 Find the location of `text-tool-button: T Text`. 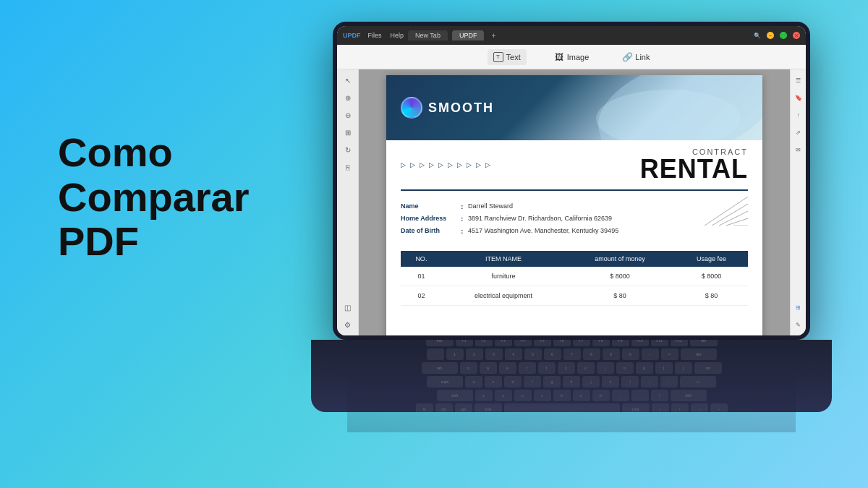

text-tool-button: T Text is located at coordinates (507, 57).